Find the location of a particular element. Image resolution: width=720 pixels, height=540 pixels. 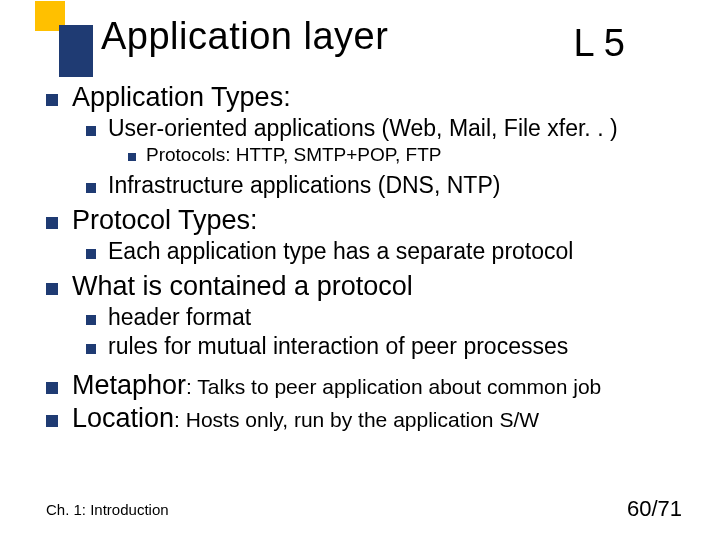

metaphor-label: Metaphor is located at coordinates (129, 385).